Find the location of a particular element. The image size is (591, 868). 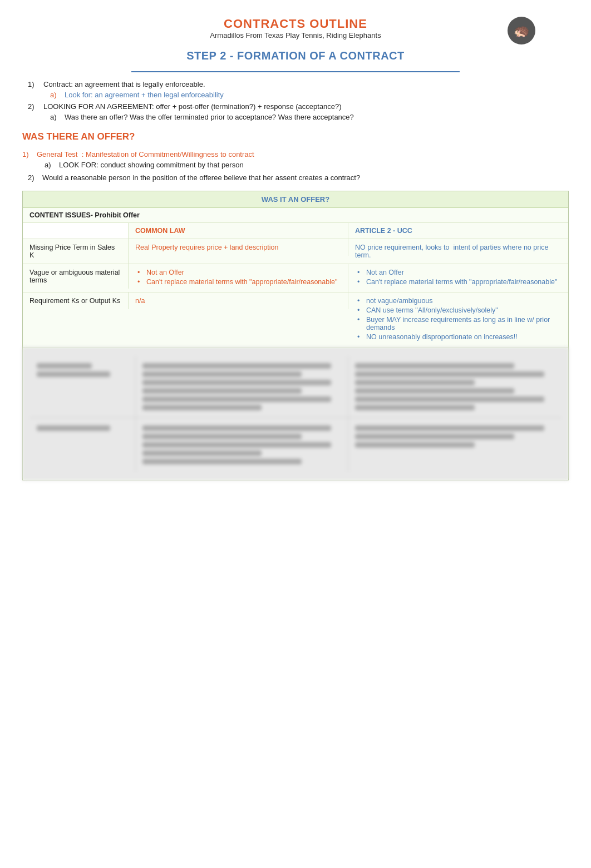

table-row-2: Vague or ambiguous material terms Not an… is located at coordinates (296, 278).